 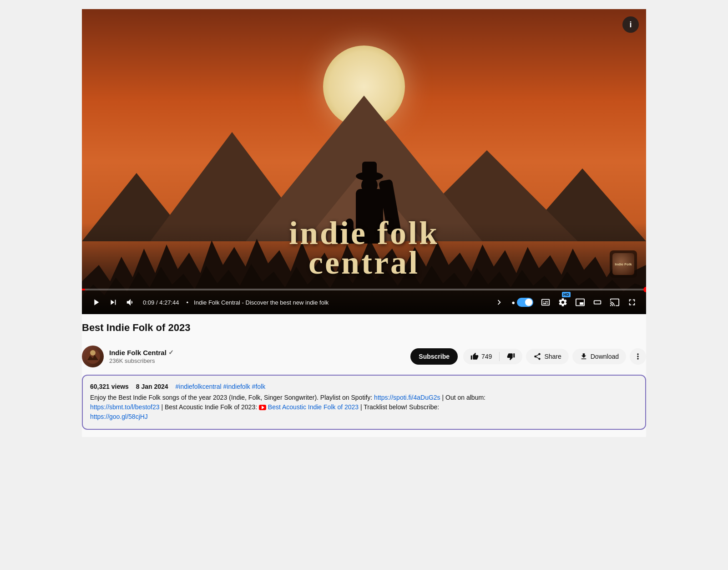 What do you see at coordinates (109, 387) in the screenshot?
I see `view-count: 60,321 views` at bounding box center [109, 387].